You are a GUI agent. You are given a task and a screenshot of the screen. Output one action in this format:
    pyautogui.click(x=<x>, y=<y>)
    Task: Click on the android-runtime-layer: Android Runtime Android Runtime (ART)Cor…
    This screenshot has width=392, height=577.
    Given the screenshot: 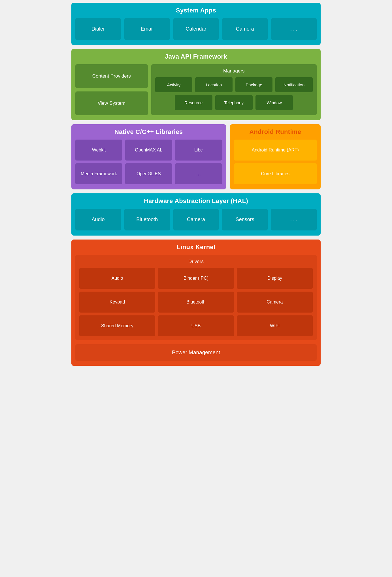 What is the action you would take?
    pyautogui.click(x=275, y=157)
    